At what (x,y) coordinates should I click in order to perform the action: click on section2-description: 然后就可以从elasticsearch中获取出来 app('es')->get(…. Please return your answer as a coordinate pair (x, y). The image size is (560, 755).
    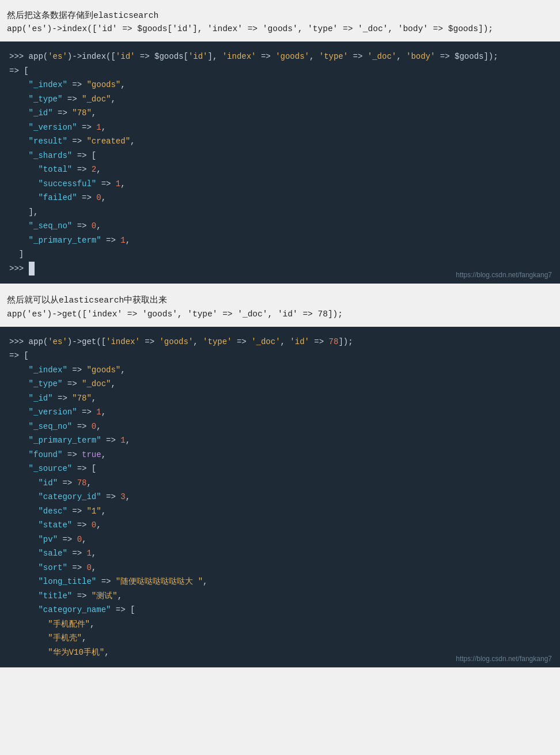
    Looking at the image, I should click on (280, 307).